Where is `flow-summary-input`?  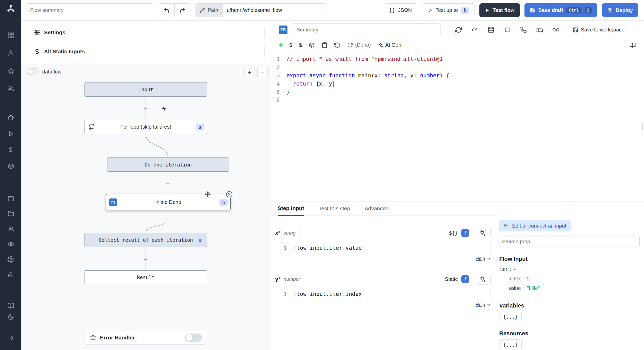
flow-summary-input is located at coordinates (90, 10).